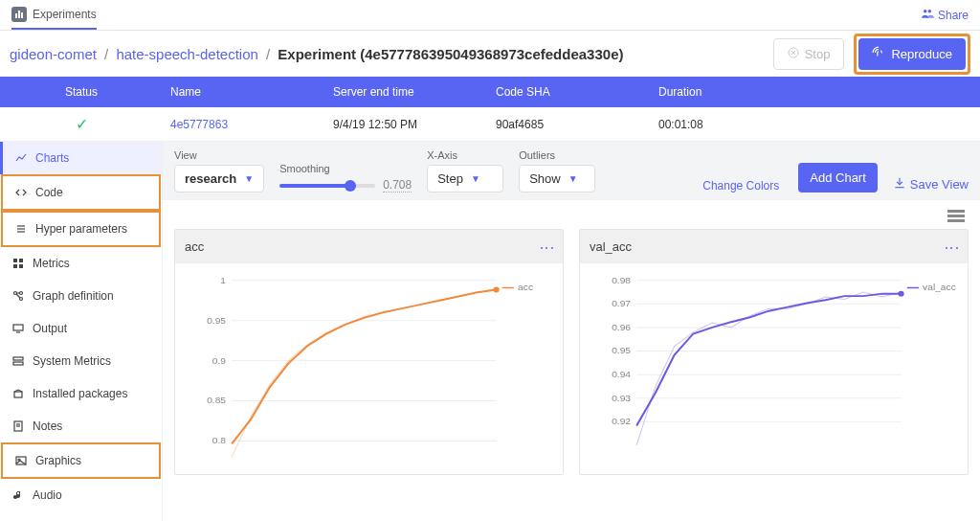 This screenshot has height=521, width=980. I want to click on sidebar-item-system-metrics: System Metrics, so click(80, 361).